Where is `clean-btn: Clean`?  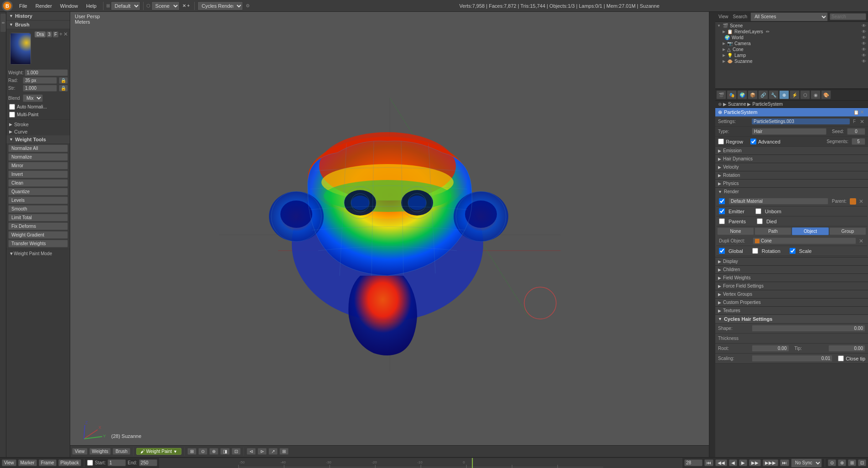
clean-btn: Clean is located at coordinates (38, 183).